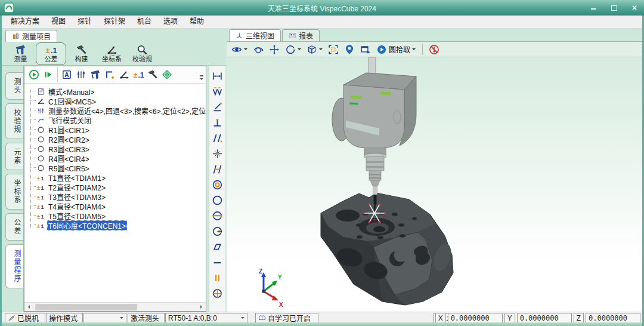 The image size is (644, 326). What do you see at coordinates (105, 318) in the screenshot?
I see `operation-mode-select` at bounding box center [105, 318].